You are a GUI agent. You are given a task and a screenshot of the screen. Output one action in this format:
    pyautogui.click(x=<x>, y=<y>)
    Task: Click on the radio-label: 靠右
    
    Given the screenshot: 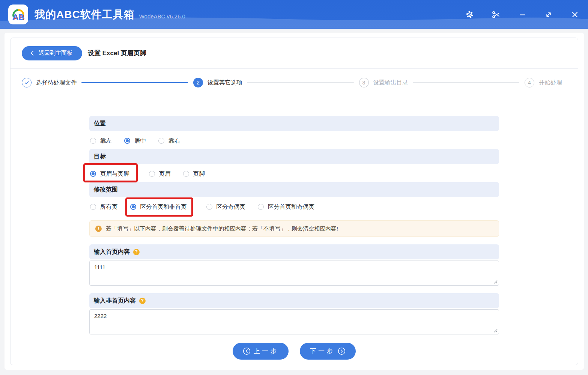 What is the action you would take?
    pyautogui.click(x=174, y=141)
    